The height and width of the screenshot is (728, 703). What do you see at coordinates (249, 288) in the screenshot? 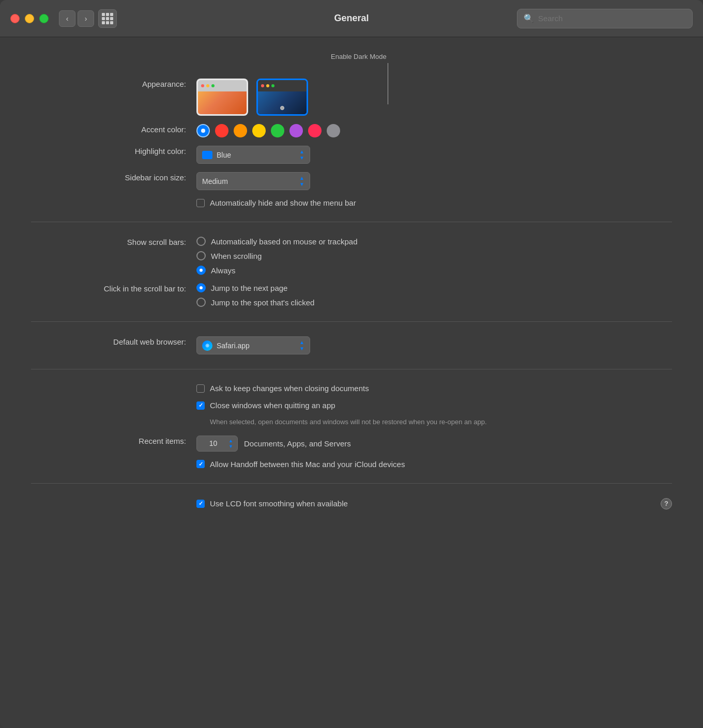
I see `click-next-label: Jump to the next page` at bounding box center [249, 288].